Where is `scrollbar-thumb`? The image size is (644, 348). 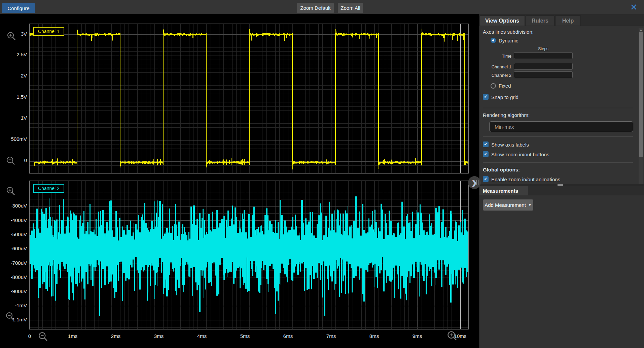 scrollbar-thumb is located at coordinates (641, 94).